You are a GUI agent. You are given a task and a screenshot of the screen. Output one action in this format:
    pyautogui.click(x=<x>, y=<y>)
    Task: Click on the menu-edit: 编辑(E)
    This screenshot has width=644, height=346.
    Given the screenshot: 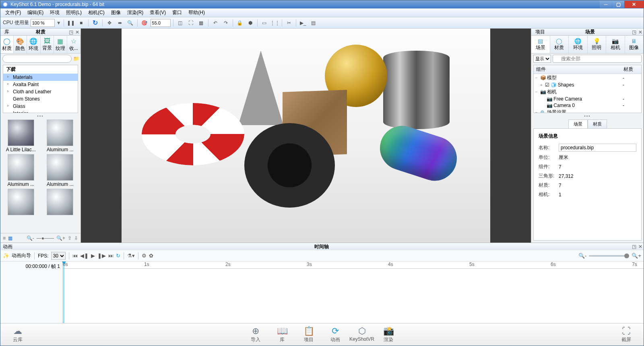 What is the action you would take?
    pyautogui.click(x=35, y=13)
    